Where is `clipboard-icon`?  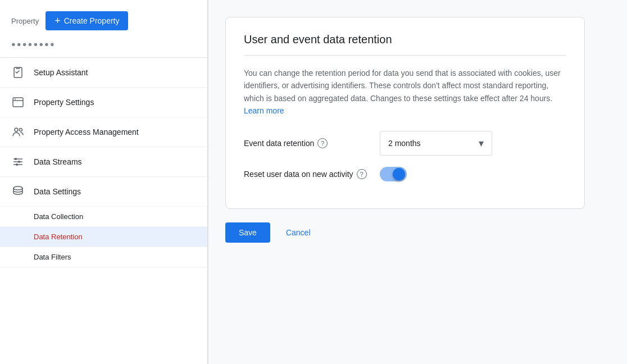 clipboard-icon is located at coordinates (18, 72).